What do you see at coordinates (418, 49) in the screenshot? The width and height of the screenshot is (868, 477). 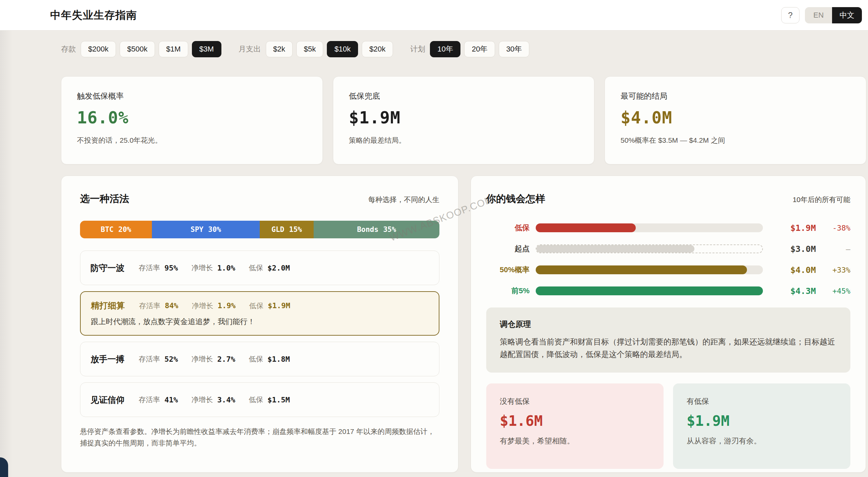 I see `horizon-label: 计划` at bounding box center [418, 49].